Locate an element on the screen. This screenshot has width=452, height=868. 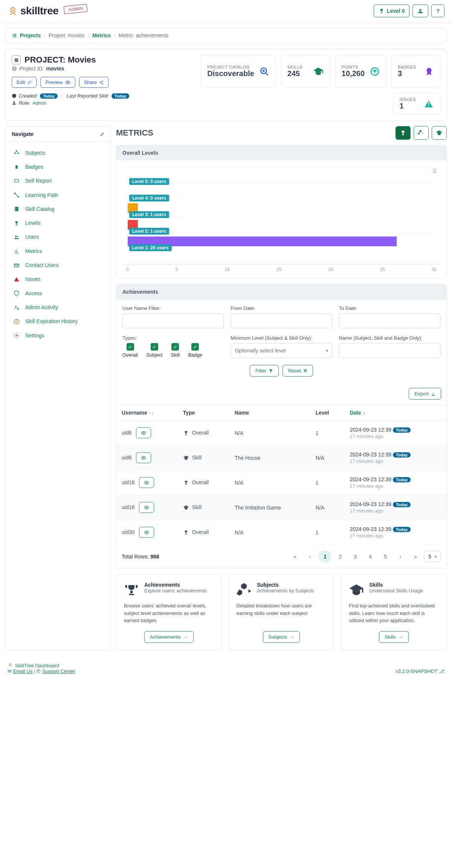
sidebar-item-metrics: Metrics is located at coordinates (58, 251).